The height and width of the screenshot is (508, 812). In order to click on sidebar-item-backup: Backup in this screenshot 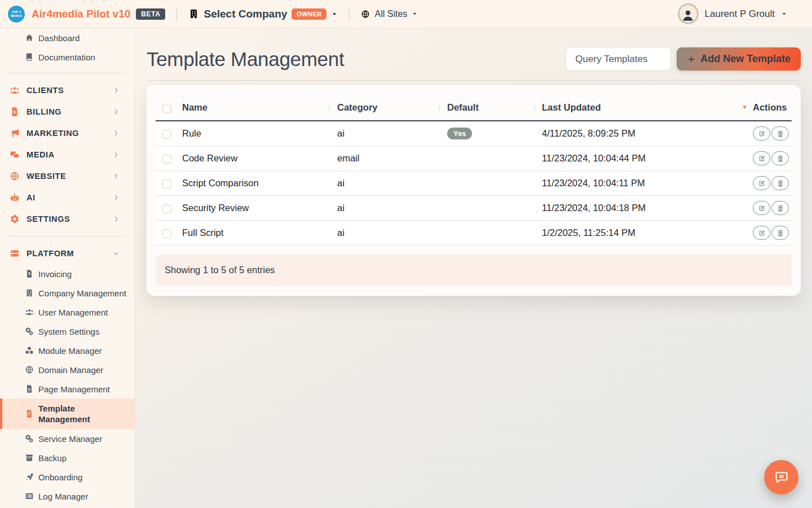, I will do `click(68, 458)`.